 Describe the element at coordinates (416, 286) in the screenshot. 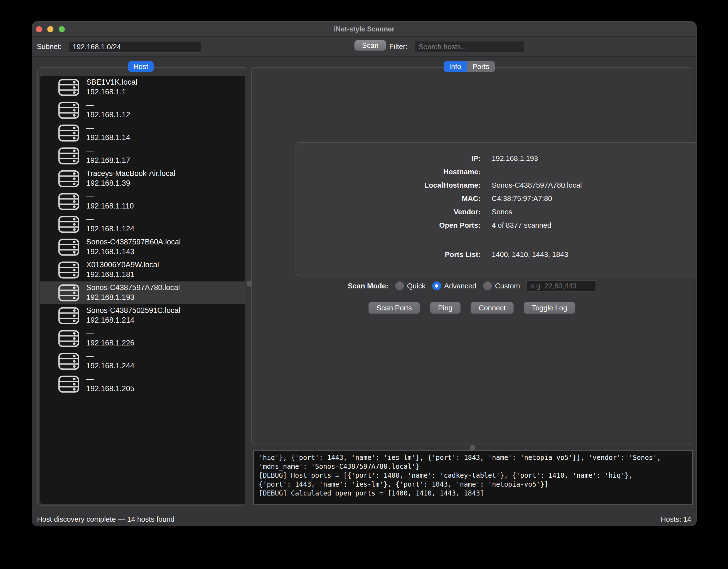

I see `radio-label: Quick` at that location.